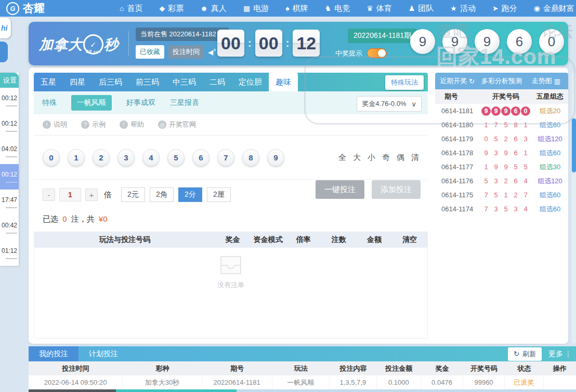 The height and width of the screenshot is (392, 576). What do you see at coordinates (283, 82) in the screenshot?
I see `tab-fun-active: 趣味` at bounding box center [283, 82].